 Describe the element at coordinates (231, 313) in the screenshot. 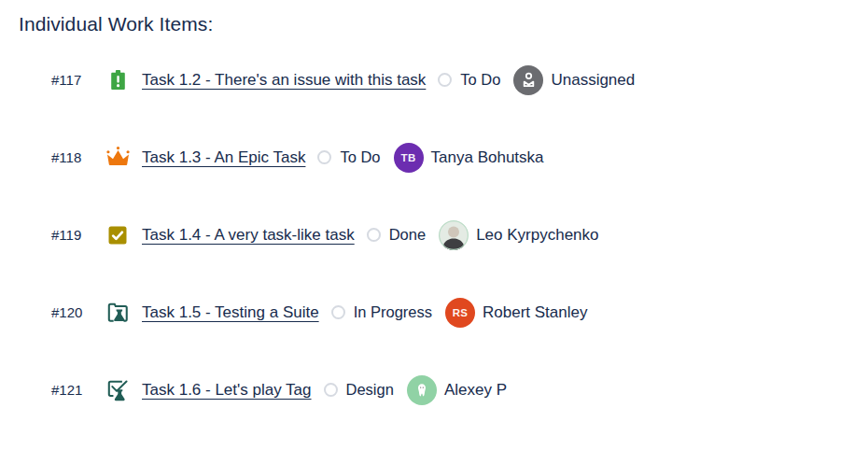

I see `work-item-link: Task 1.5 - Testing a Suite` at that location.